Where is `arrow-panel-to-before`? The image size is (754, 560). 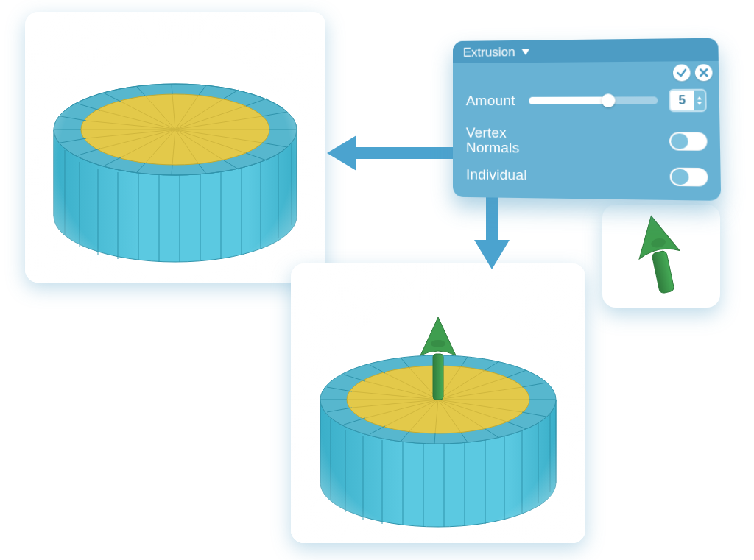
arrow-panel-to-before is located at coordinates (394, 155).